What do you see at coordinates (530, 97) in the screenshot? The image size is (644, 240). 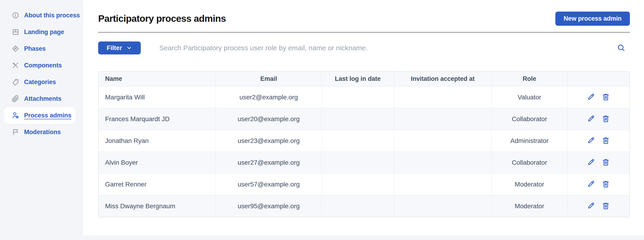 I see `cell-role: Valuator` at bounding box center [530, 97].